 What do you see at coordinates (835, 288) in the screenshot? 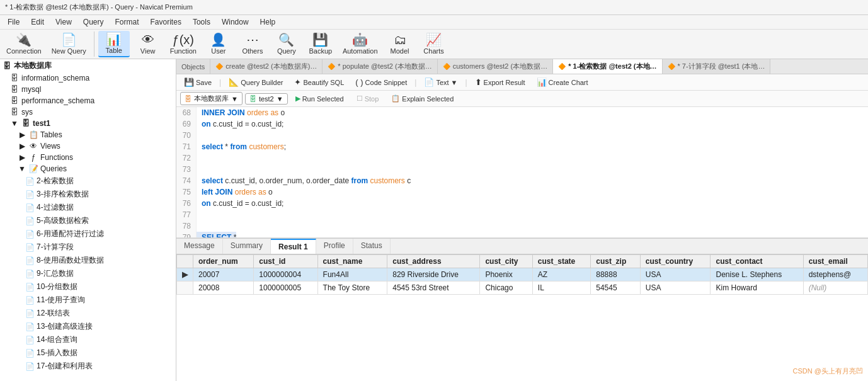
I see `cell-r1-c9: (Null)` at bounding box center [835, 288].